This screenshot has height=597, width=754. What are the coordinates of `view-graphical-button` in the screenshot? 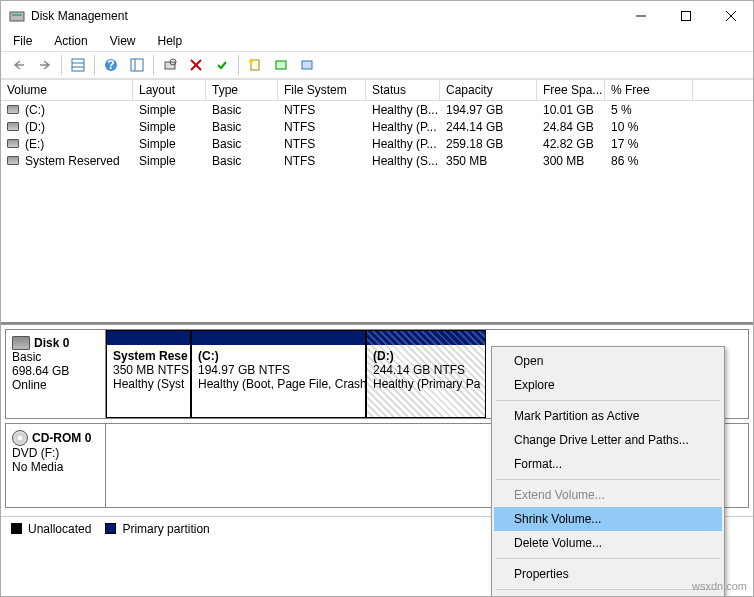 It's located at (137, 65).